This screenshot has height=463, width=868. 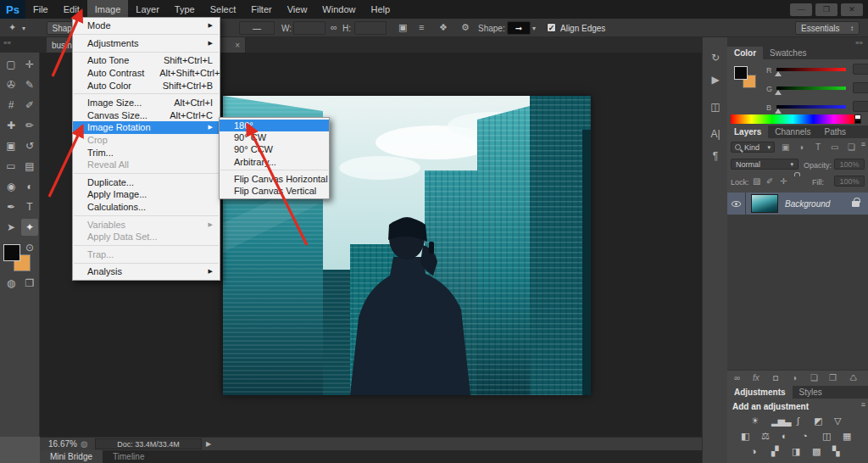 What do you see at coordinates (836, 451) in the screenshot?
I see `selective-color-icon: ▚` at bounding box center [836, 451].